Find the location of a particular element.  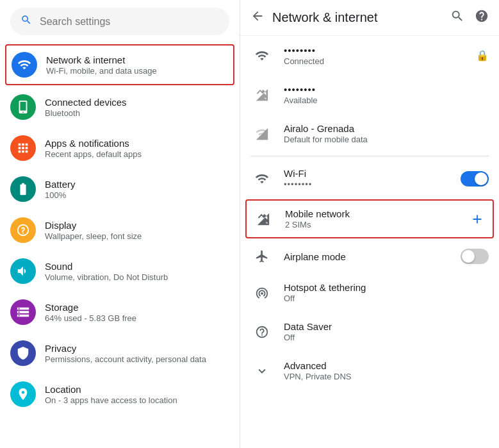

privacy-text: Privacy Permissions, account activity, p… is located at coordinates (126, 354).